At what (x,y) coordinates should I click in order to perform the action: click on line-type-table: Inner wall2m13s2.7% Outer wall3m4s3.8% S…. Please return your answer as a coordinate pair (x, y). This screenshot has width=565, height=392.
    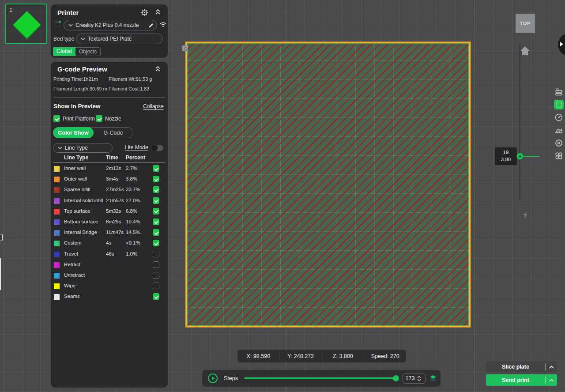
    Looking at the image, I should click on (109, 233).